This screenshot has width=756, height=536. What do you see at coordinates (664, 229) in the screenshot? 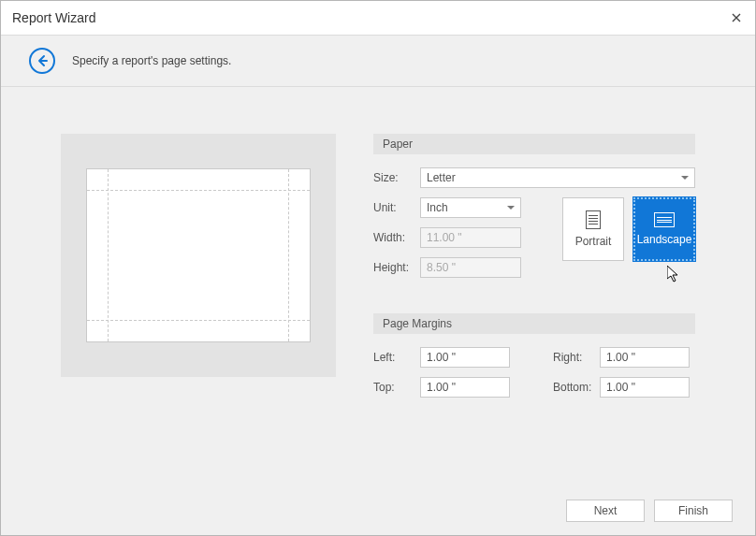
I see `landscape-button: Landscape` at bounding box center [664, 229].